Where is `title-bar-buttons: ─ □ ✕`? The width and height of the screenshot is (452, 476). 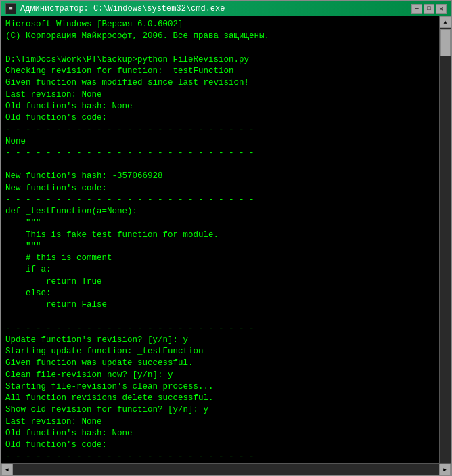 title-bar-buttons: ─ □ ✕ is located at coordinates (429, 9).